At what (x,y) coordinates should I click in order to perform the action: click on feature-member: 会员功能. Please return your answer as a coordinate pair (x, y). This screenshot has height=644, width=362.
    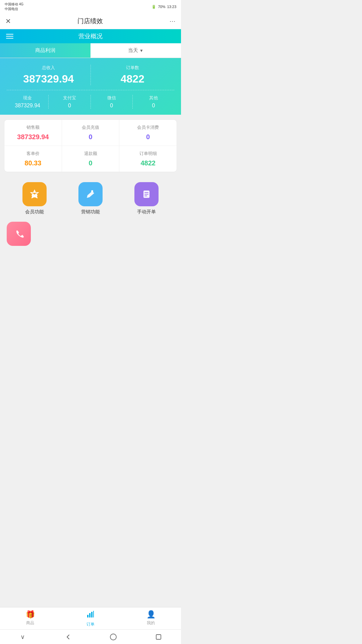
    Looking at the image, I should click on (35, 199).